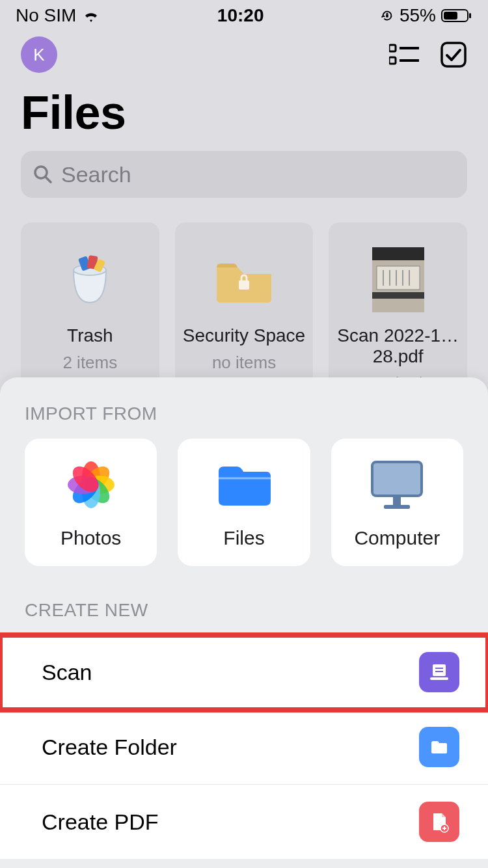 The image size is (488, 868). What do you see at coordinates (439, 747) in the screenshot?
I see `folder-icon` at bounding box center [439, 747].